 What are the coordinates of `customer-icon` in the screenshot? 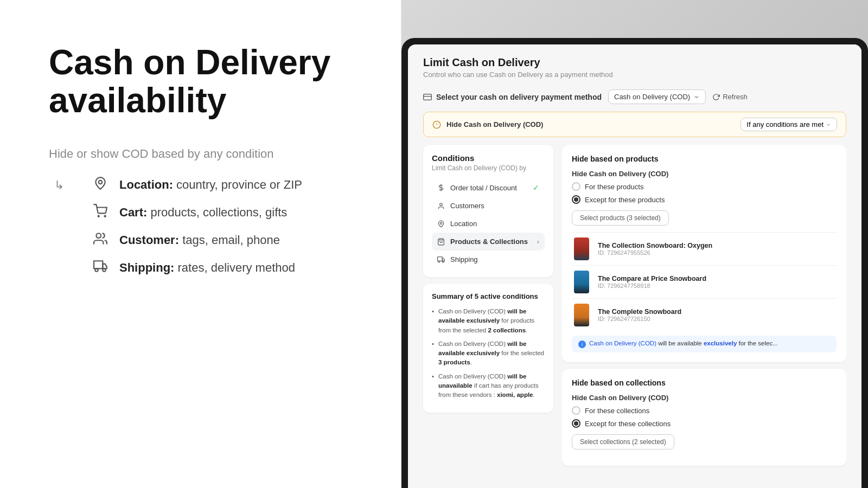 It's located at (100, 241).